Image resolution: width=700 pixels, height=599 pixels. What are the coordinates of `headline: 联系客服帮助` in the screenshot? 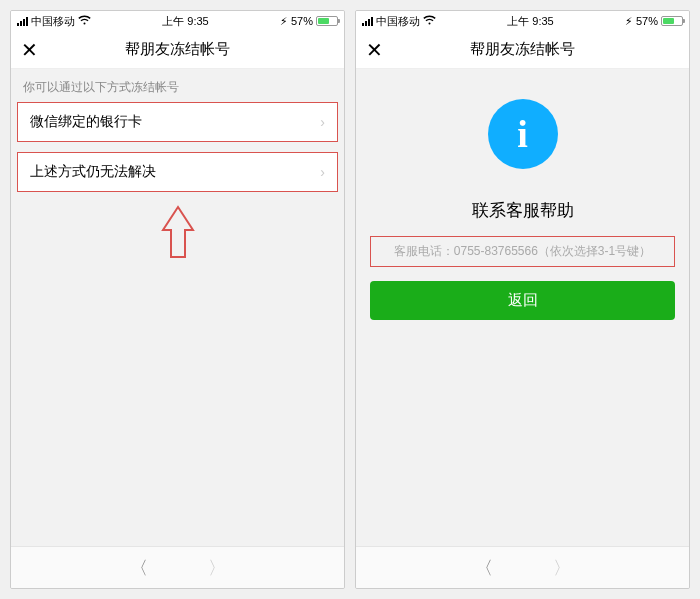 It's located at (522, 210).